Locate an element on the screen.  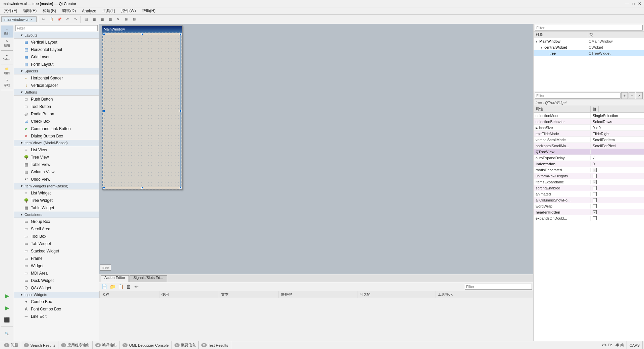
widget-vertical-layout: ▦ Vertical Layout is located at coordinates (56, 42).